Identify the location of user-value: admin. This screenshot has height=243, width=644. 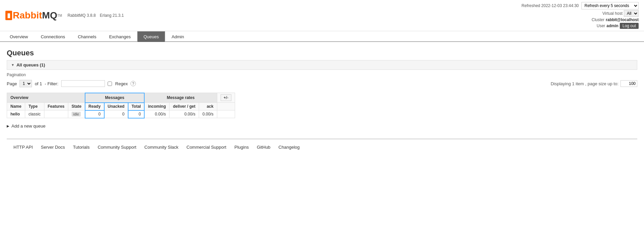
(613, 26).